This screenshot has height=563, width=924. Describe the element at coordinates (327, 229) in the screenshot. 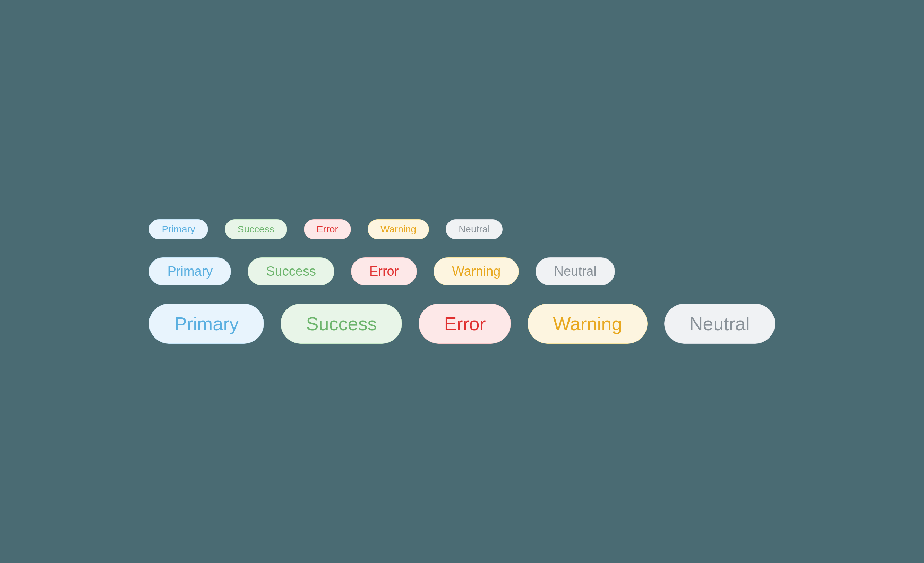

I see `badge-error-small: Error` at that location.